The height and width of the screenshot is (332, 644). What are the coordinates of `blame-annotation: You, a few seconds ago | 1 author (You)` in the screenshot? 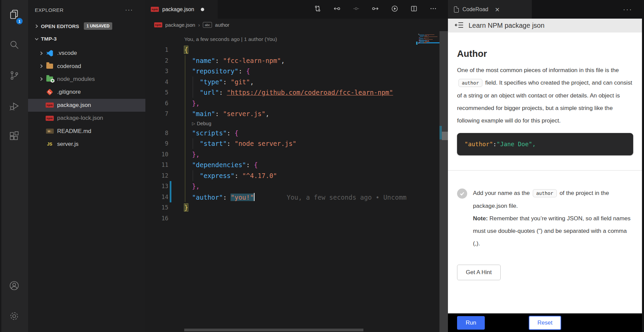 It's located at (282, 39).